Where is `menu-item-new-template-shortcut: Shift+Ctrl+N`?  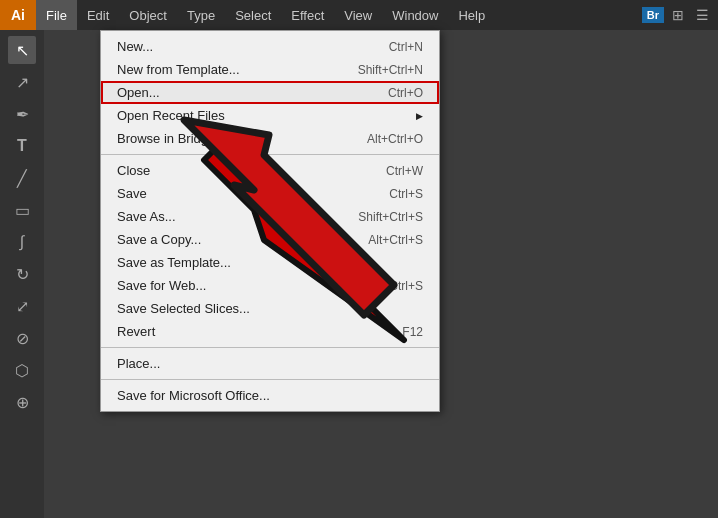
menu-item-new-template-shortcut: Shift+Ctrl+N is located at coordinates (390, 70).